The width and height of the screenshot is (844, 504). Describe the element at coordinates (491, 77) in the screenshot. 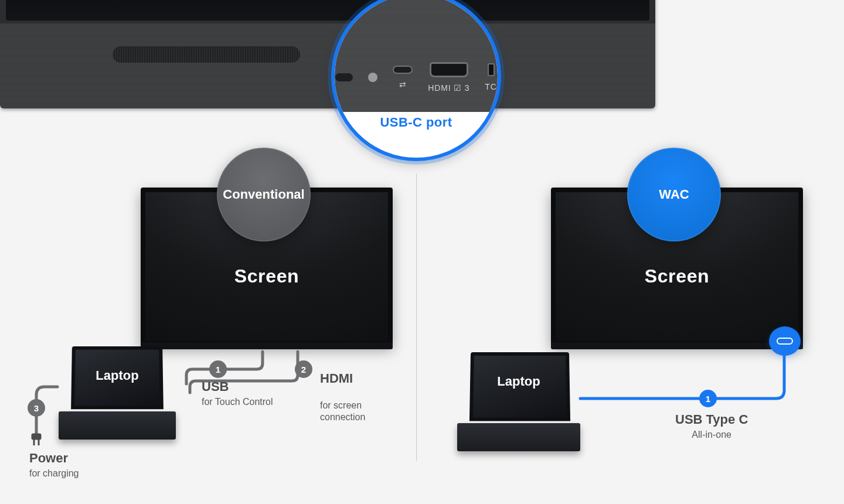

I see `mag-port-touch-partial: TC` at that location.